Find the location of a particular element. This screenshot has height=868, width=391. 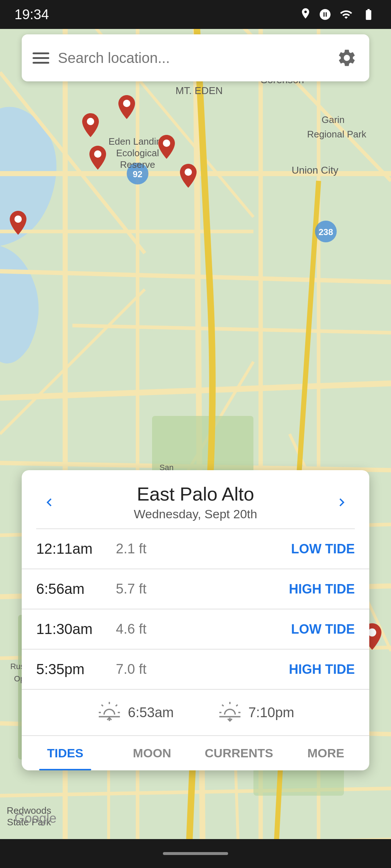

tab-moon: MOON is located at coordinates (152, 753).